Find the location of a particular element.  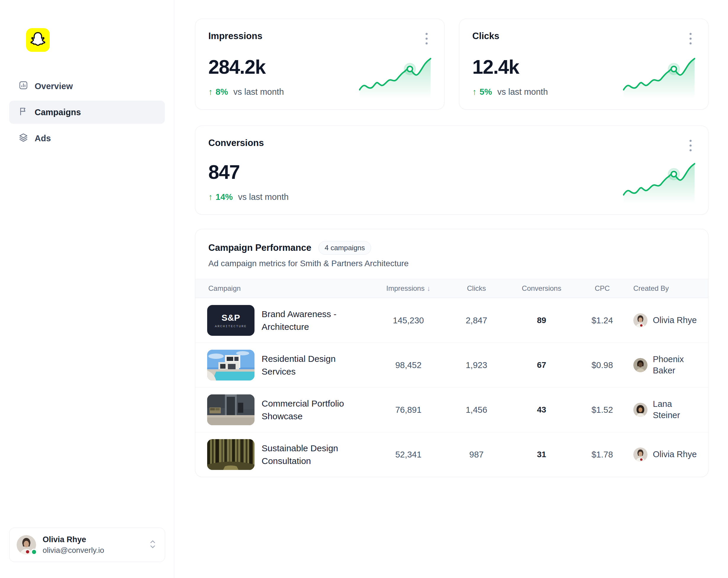

created-by-cell: Phoenix Baker is located at coordinates (669, 365).